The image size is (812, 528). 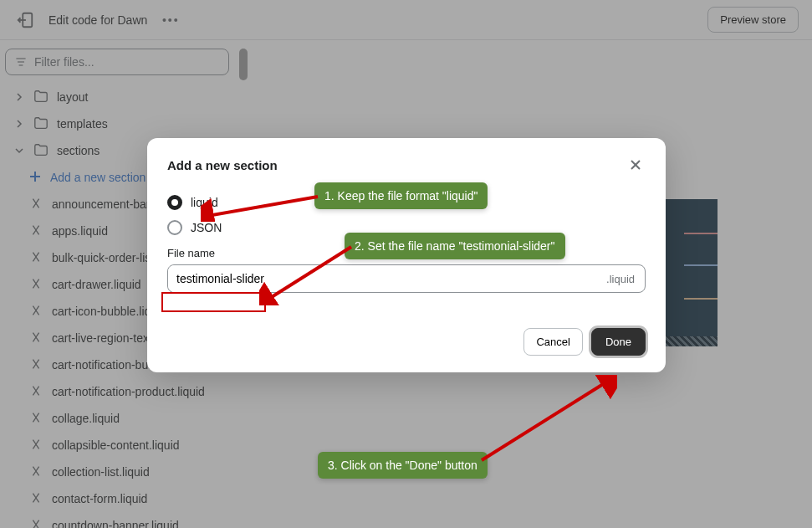 I want to click on file-name-input-wrap: .liquid, so click(x=406, y=279).